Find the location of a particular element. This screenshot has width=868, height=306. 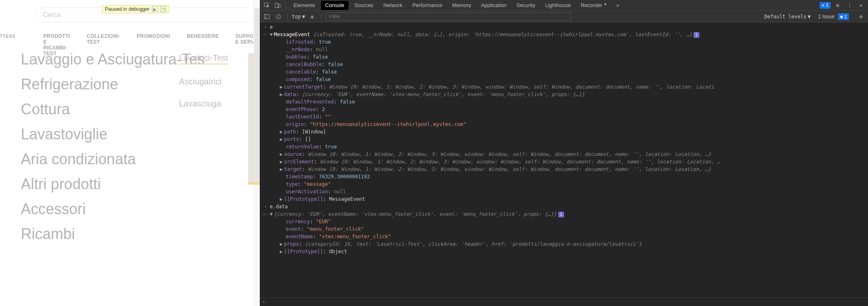

category-item: Altri prodotti is located at coordinates (113, 184).